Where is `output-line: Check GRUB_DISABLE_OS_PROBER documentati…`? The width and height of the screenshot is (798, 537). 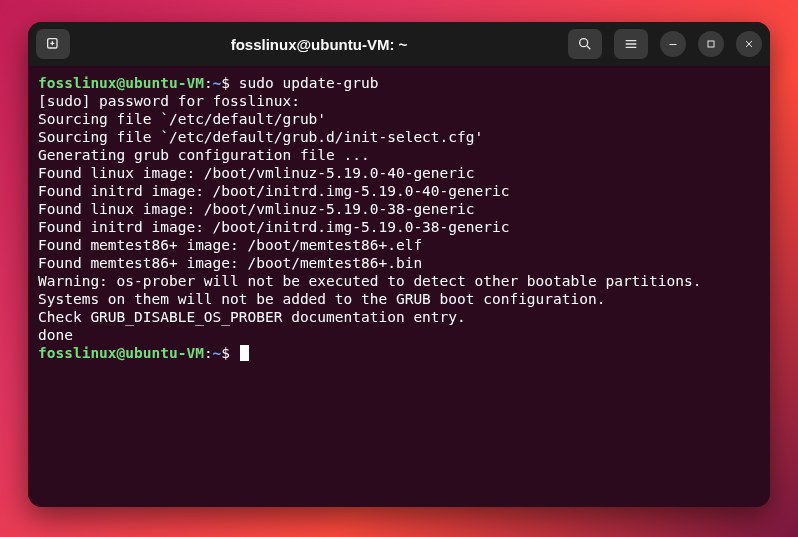
output-line: Check GRUB_DISABLE_OS_PROBER documentati… is located at coordinates (399, 317).